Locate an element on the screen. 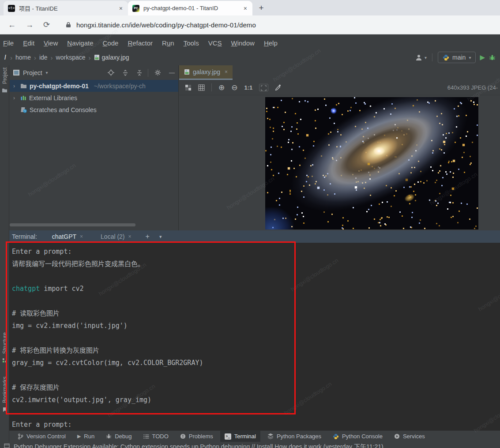 Image resolution: width=500 pixels, height=448 pixels. project-panel-title: Project is located at coordinates (33, 73).